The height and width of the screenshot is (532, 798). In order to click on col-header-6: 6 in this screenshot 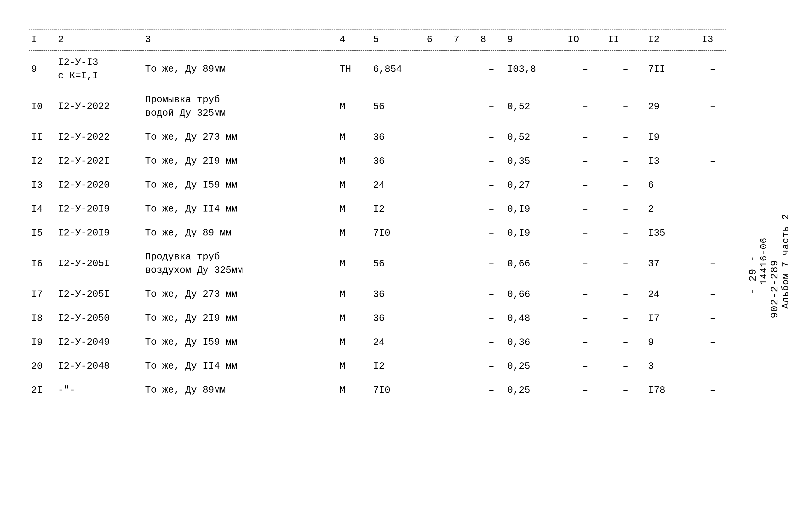, I will do `click(438, 40)`.